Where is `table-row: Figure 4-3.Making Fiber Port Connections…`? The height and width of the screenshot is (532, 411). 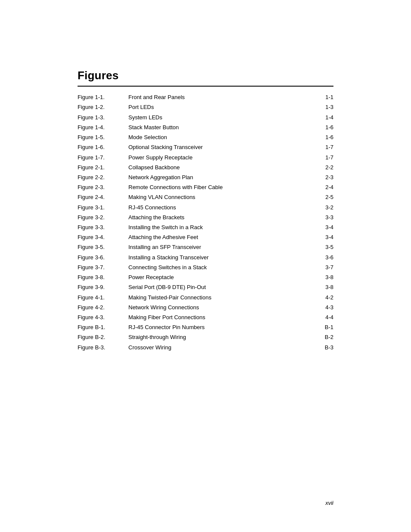 table-row: Figure 4-3.Making Fiber Port Connections… is located at coordinates (206, 318).